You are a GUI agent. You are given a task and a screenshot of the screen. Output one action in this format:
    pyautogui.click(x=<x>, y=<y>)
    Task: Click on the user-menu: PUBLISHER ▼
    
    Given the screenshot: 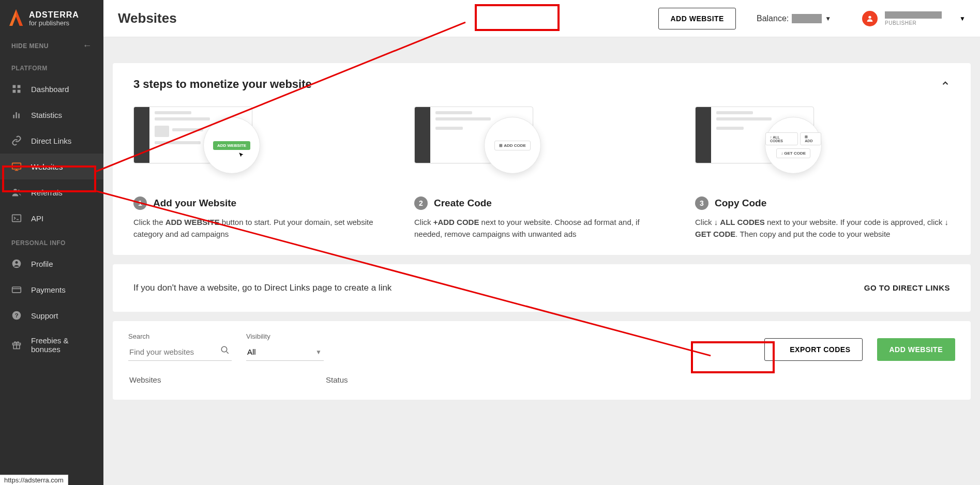 What is the action you would take?
    pyautogui.click(x=914, y=19)
    